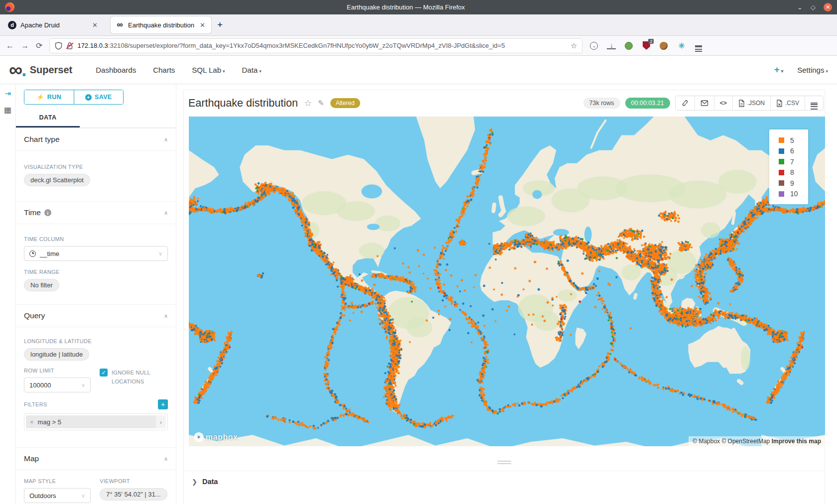 This screenshot has width=837, height=504. I want to click on data-results-collapse: ❯ Data, so click(504, 478).